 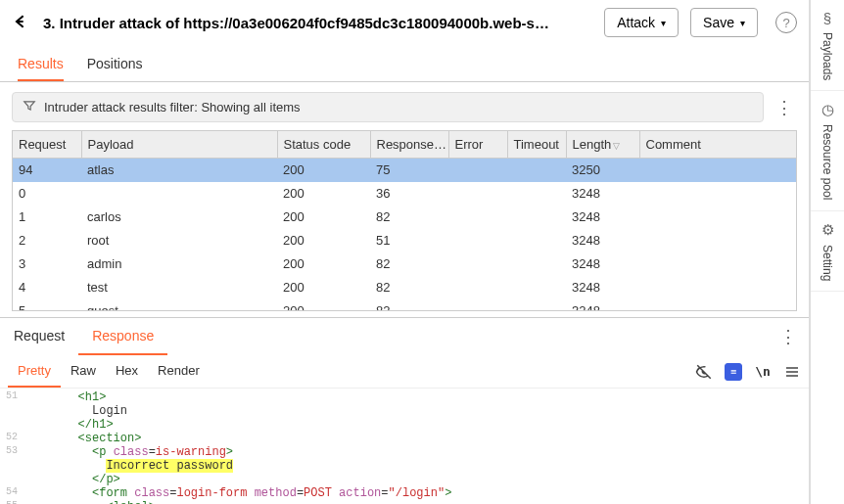 I want to click on col-response: Response…, so click(x=409, y=145).